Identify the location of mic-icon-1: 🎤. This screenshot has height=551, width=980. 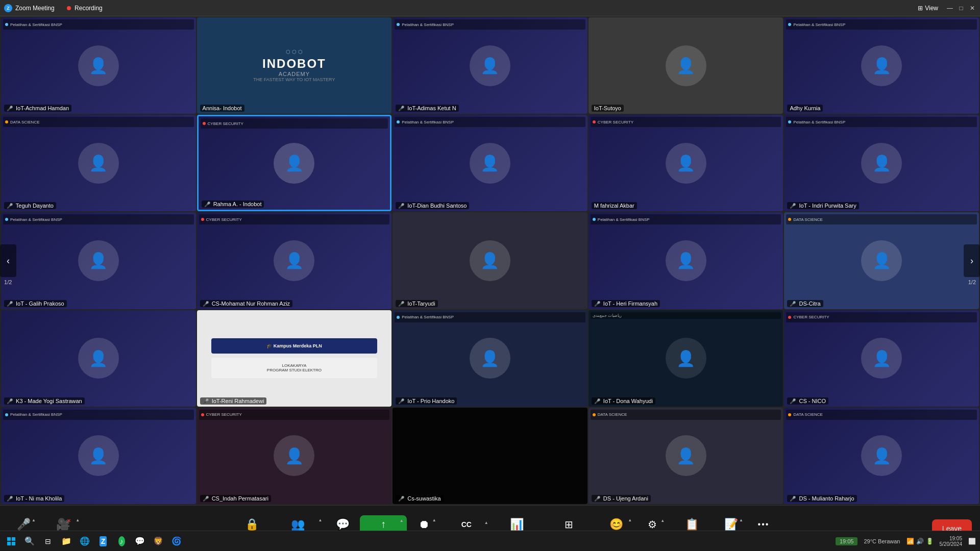
(10, 108).